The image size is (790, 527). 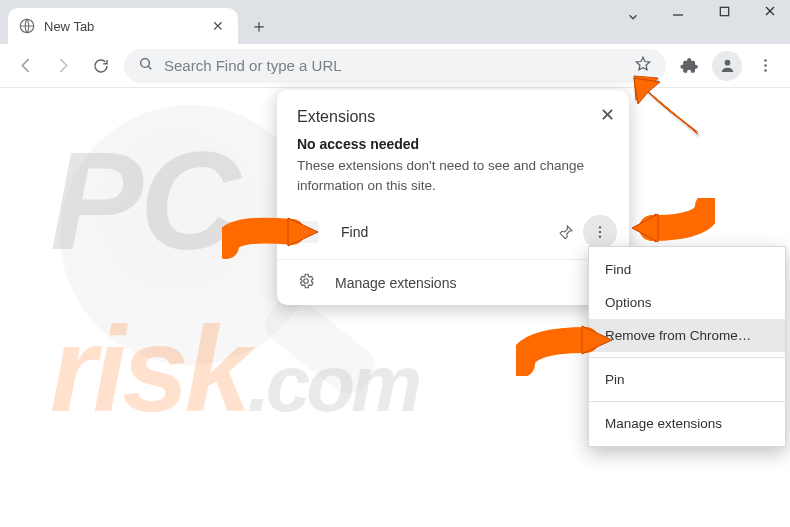 I want to click on extensions-popup-title: Extensions, so click(x=453, y=113).